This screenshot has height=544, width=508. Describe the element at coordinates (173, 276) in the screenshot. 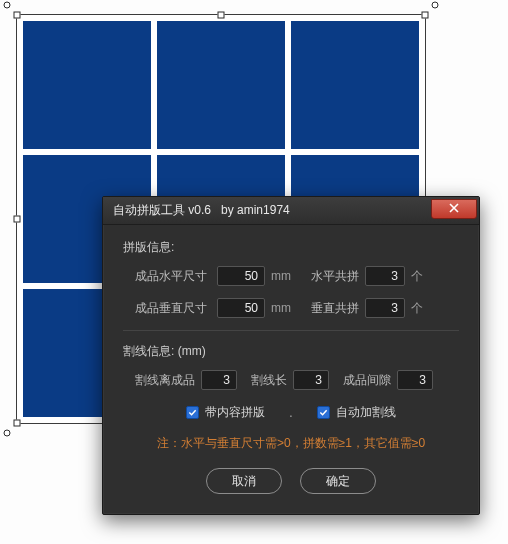

I see `label-hsize: 成品水平尺寸` at that location.